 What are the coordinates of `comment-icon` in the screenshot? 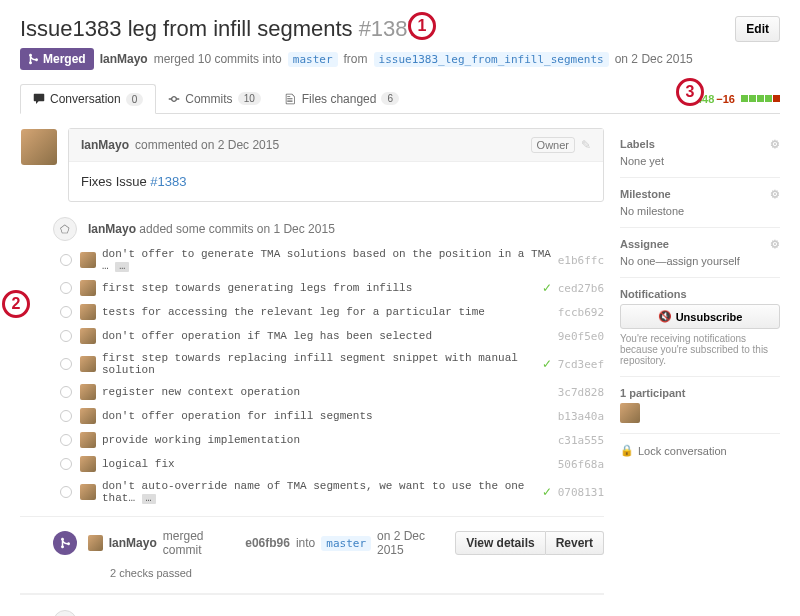 It's located at (39, 99).